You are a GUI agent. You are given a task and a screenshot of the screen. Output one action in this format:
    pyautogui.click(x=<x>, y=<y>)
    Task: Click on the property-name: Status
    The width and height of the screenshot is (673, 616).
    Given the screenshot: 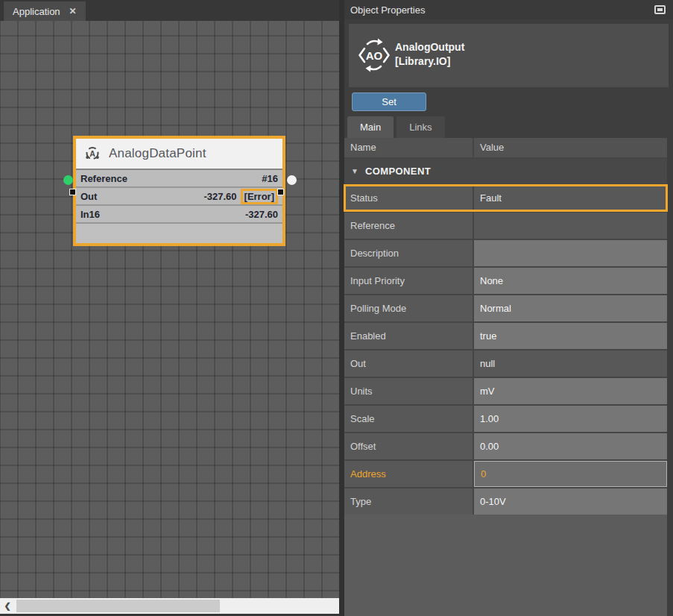 What is the action you would take?
    pyautogui.click(x=408, y=198)
    